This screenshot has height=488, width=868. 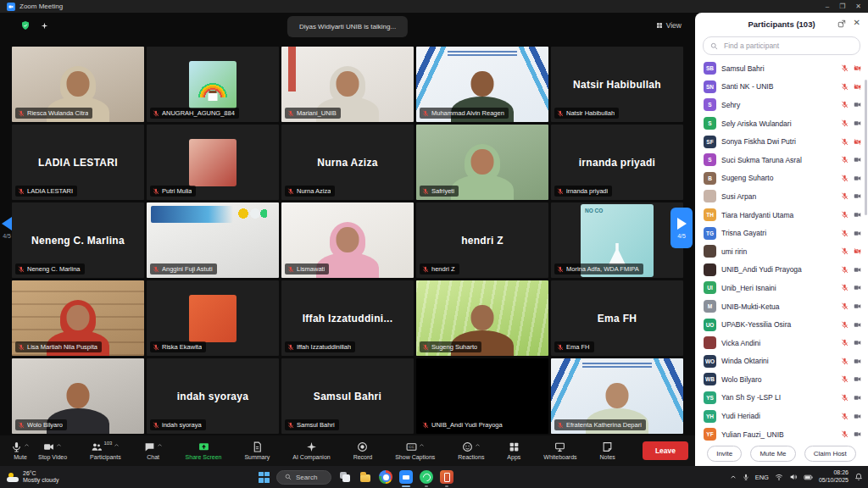 What do you see at coordinates (787, 46) in the screenshot?
I see `search-input` at bounding box center [787, 46].